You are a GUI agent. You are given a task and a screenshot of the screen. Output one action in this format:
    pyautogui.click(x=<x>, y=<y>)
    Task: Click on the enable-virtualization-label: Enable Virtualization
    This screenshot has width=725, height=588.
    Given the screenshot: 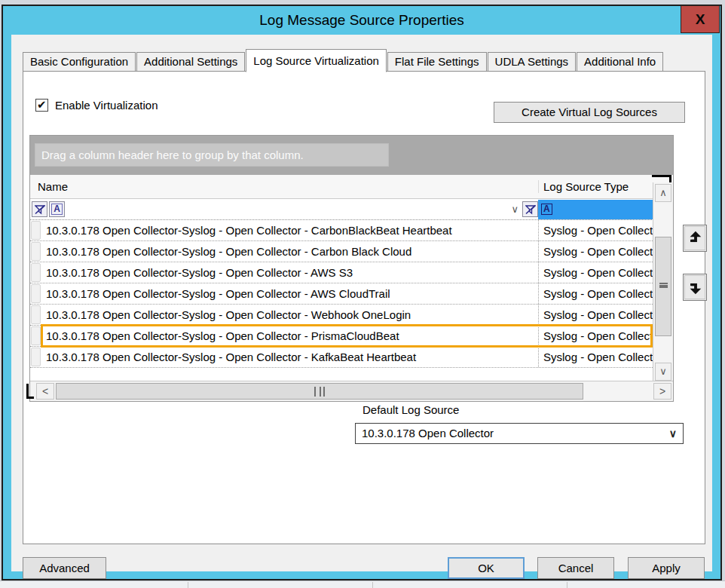 What is the action you would take?
    pyautogui.click(x=106, y=106)
    